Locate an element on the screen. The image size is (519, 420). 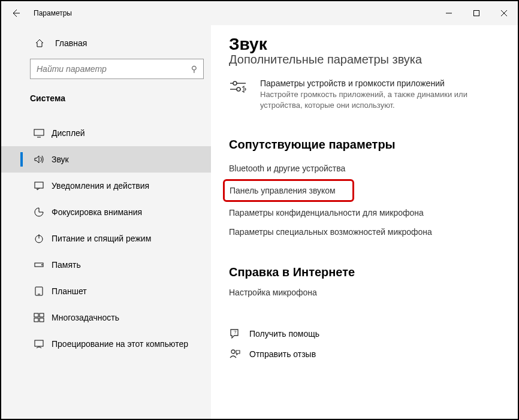
advanced-title: Параметры устройств и громкости приложен… is located at coordinates (374, 83).